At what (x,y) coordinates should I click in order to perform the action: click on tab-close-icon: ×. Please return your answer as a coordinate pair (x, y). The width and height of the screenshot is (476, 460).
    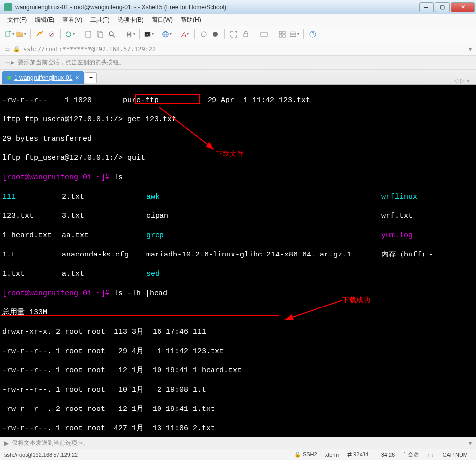
    Looking at the image, I should click on (77, 78).